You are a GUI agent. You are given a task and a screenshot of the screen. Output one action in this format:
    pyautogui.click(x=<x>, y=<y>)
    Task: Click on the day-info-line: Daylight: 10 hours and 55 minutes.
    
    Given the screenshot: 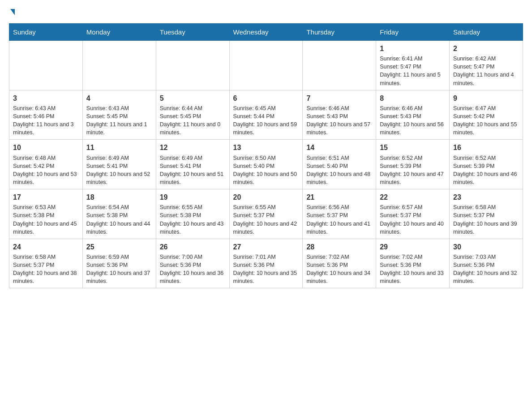 What is the action you would take?
    pyautogui.click(x=486, y=128)
    